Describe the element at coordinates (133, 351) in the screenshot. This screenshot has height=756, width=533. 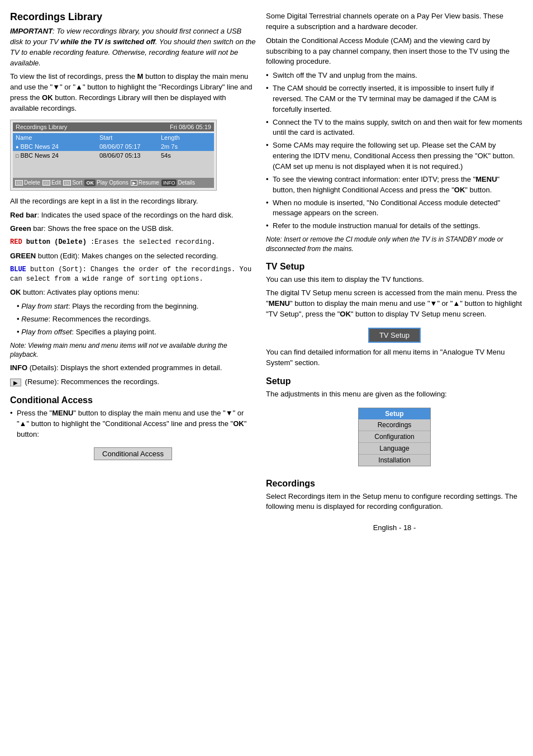
I see `note-playback: Note: Viewing main menu and menu items w…` at that location.